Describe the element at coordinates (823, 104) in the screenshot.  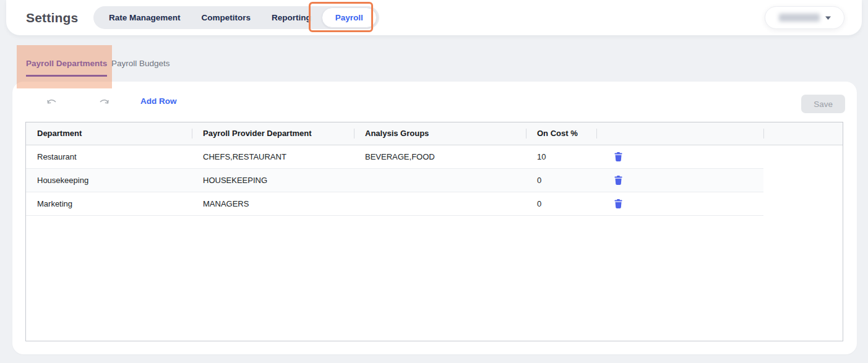
I see `save-button: Save` at that location.